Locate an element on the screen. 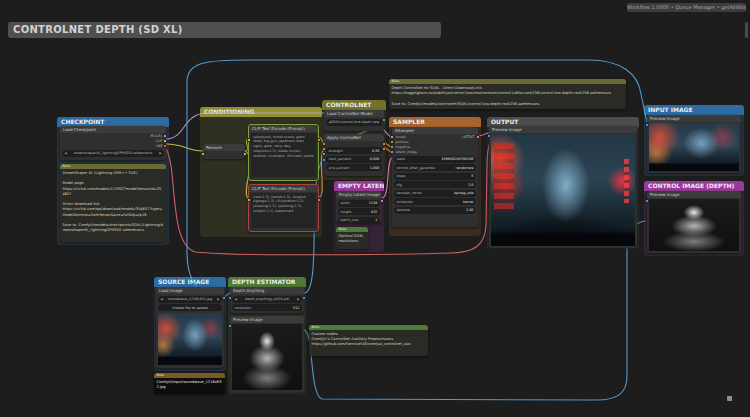 This screenshot has height=417, width=750. clip-output-socket is located at coordinates (165, 141).